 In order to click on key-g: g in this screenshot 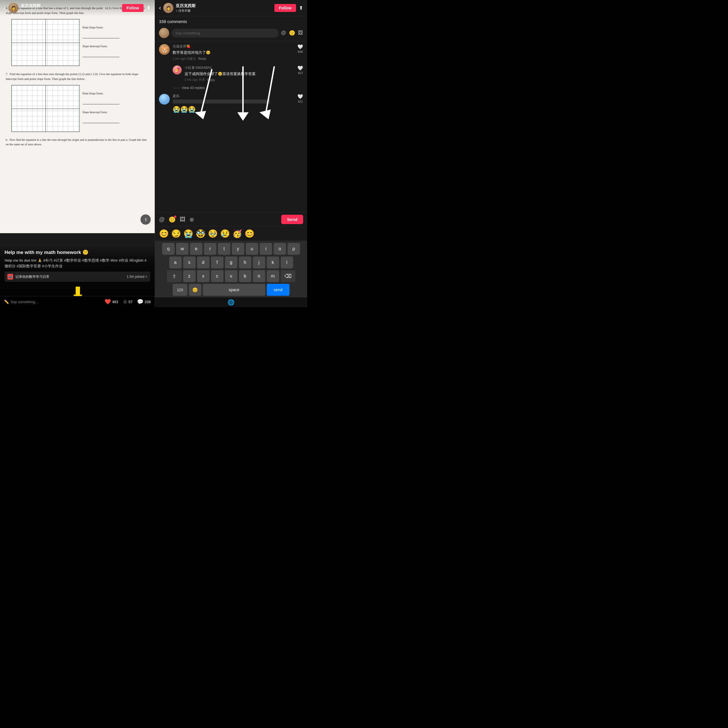, I will do `click(231, 262)`.